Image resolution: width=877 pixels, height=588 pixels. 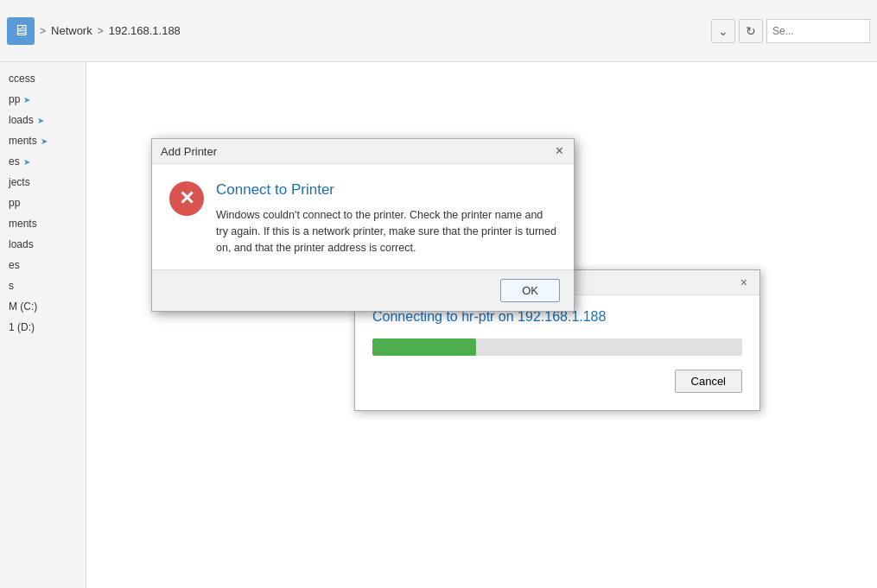 I want to click on sidebar-item-downloads1: loads ➤, so click(x=43, y=120).